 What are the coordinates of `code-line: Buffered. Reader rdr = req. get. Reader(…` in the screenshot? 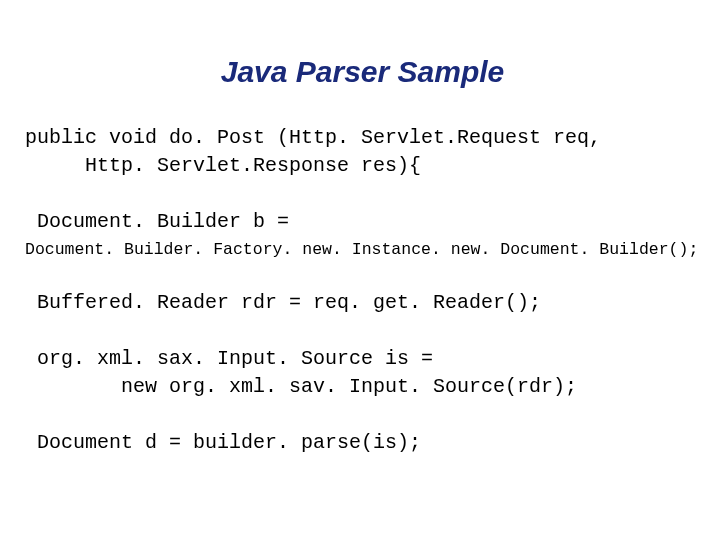 It's located at (362, 303).